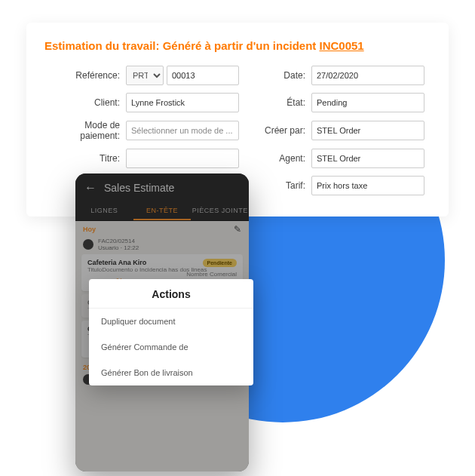  Describe the element at coordinates (171, 347) in the screenshot. I see `action-generate-order: Générer Commande de` at that location.